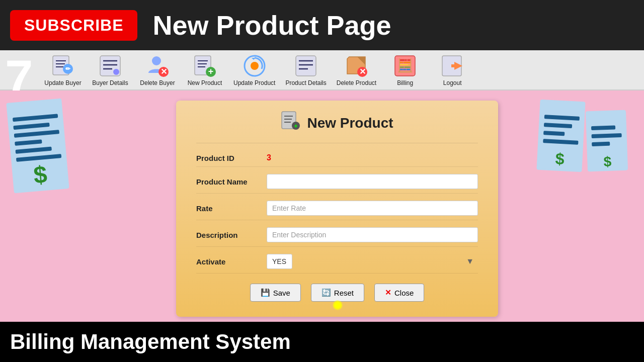 Image resolution: width=644 pixels, height=362 pixels. Describe the element at coordinates (40, 175) in the screenshot. I see `deco-left-dollar: $` at that location.